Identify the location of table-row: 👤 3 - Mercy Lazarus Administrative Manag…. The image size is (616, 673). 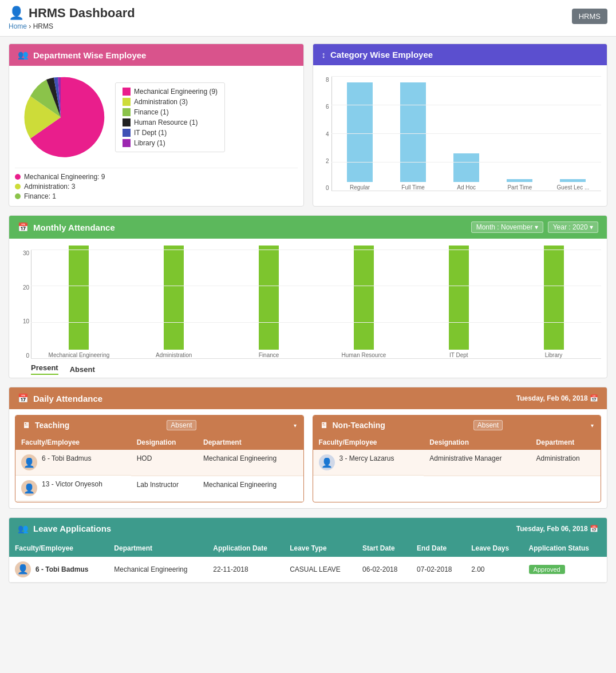
(457, 462).